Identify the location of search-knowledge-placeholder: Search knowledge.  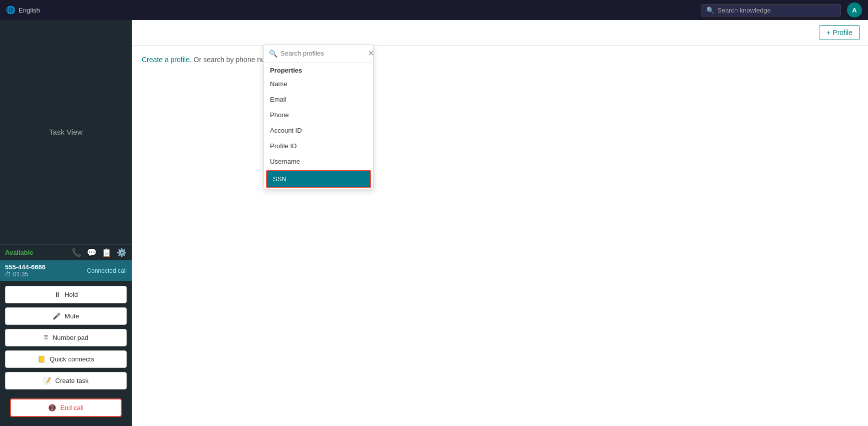
(744, 10).